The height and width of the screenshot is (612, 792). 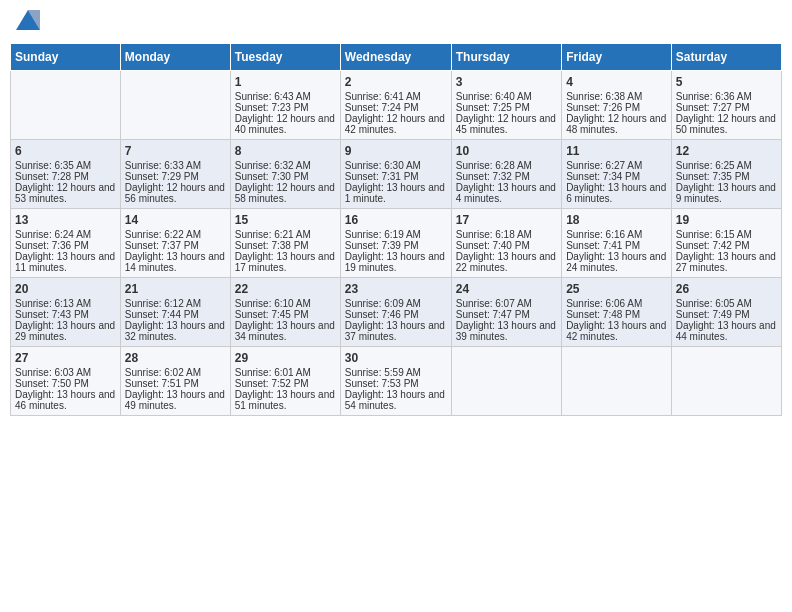 I want to click on day-header-friday: Friday, so click(x=617, y=58).